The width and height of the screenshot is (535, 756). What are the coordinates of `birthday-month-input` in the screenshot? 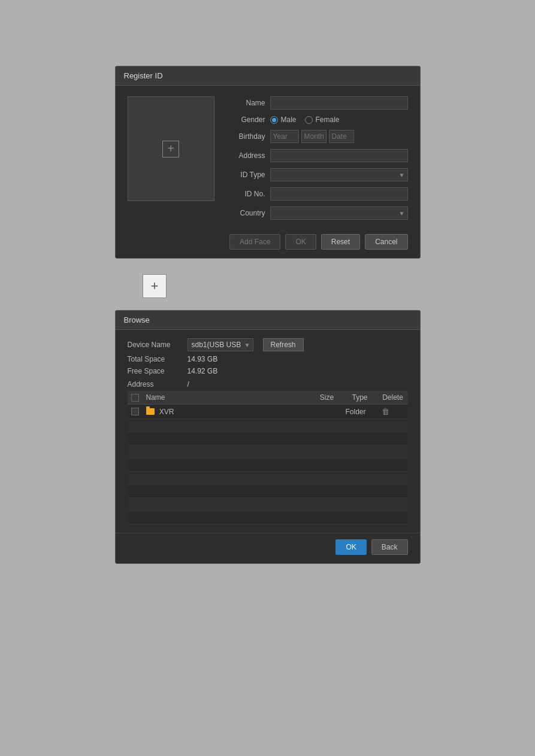 It's located at (314, 136).